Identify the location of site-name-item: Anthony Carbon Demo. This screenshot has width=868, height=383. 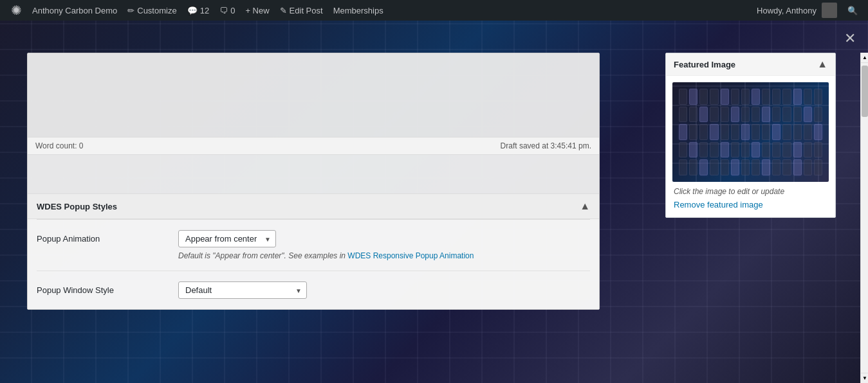
(75, 10).